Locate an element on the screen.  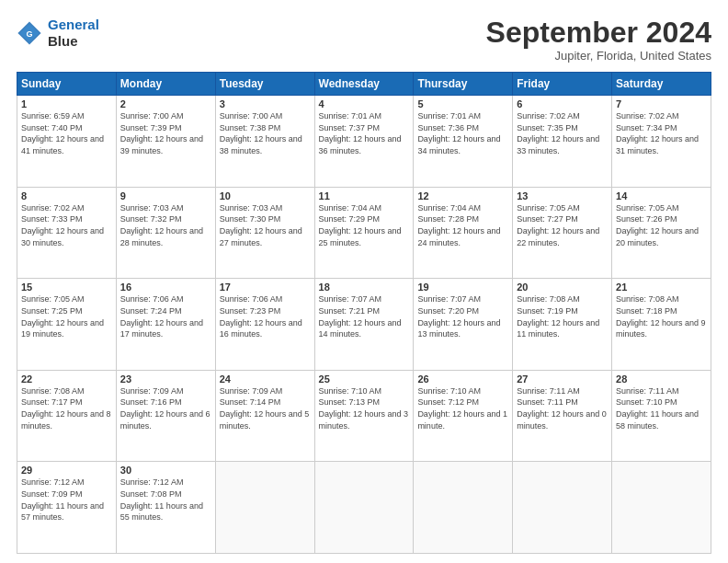
calendar-cell: 22 Sunrise: 7:08 AMSunset: 7:17 PMDaylig… is located at coordinates (67, 416).